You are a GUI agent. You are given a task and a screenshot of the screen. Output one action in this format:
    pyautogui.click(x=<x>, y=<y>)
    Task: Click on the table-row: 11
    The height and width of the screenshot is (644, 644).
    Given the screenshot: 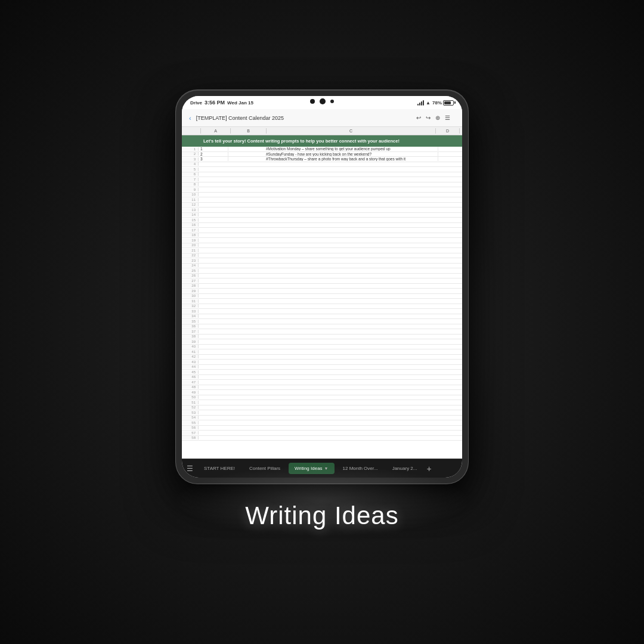 What is the action you would take?
    pyautogui.click(x=322, y=200)
    